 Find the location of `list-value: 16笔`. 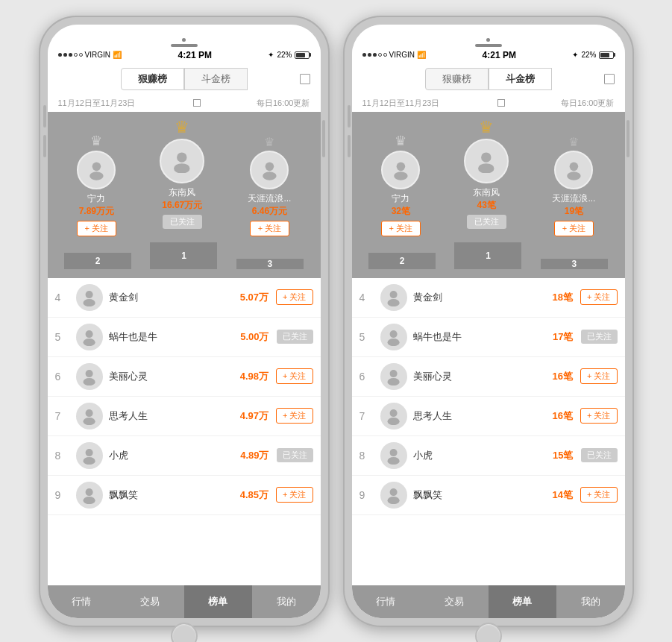

list-value: 16笔 is located at coordinates (554, 377).